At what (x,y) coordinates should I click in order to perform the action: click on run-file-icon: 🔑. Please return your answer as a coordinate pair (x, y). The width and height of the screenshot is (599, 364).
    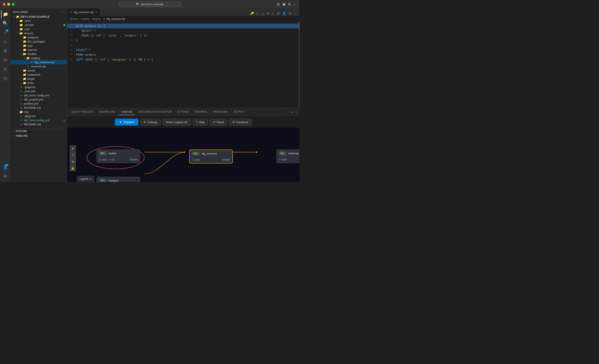
    Looking at the image, I should click on (252, 13).